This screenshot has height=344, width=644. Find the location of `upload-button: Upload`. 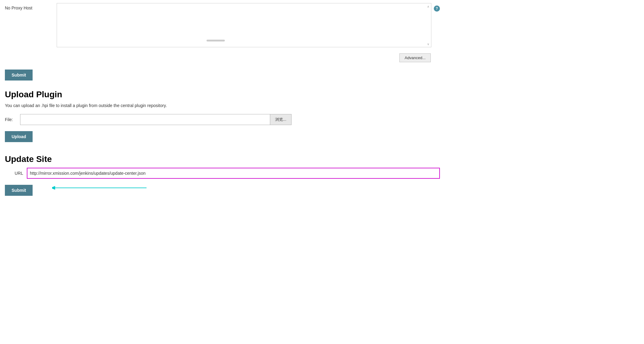

upload-button: Upload is located at coordinates (19, 137).